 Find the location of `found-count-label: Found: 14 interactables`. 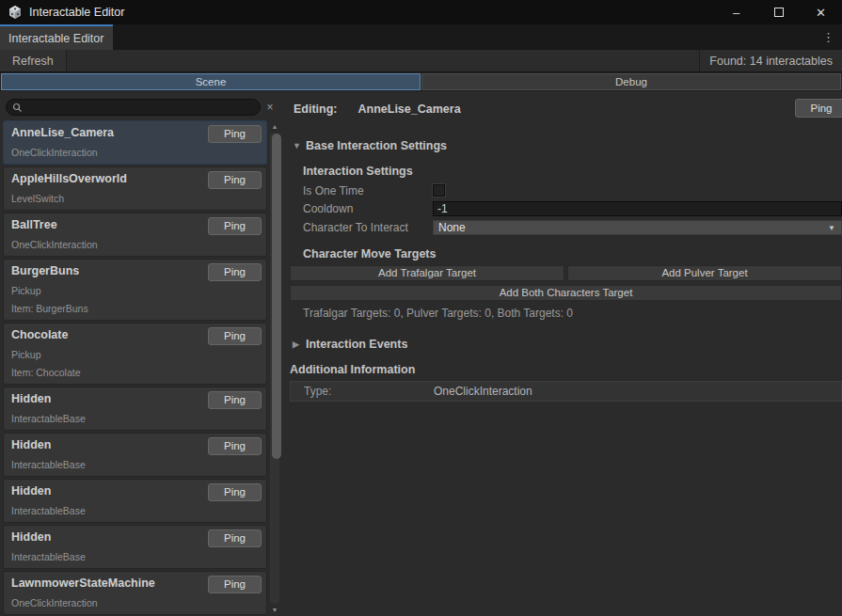

found-count-label: Found: 14 interactables is located at coordinates (771, 60).